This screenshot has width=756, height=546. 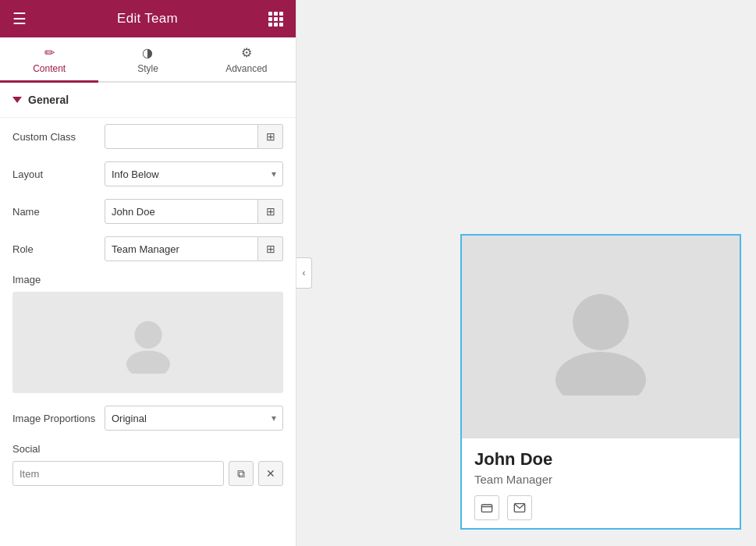 What do you see at coordinates (193, 418) in the screenshot?
I see `image-proportions-control: Original ▾` at bounding box center [193, 418].